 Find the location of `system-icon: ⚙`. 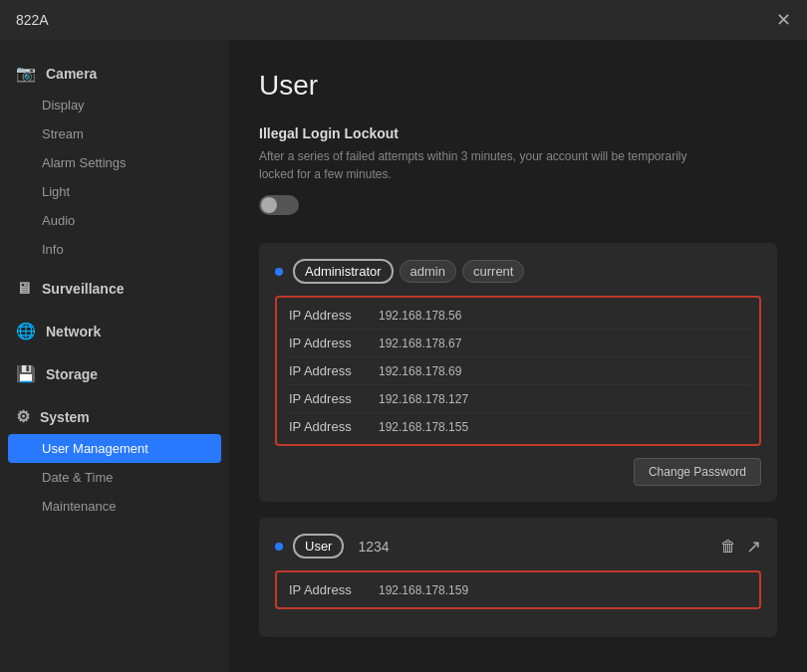

system-icon: ⚙ is located at coordinates (23, 416).